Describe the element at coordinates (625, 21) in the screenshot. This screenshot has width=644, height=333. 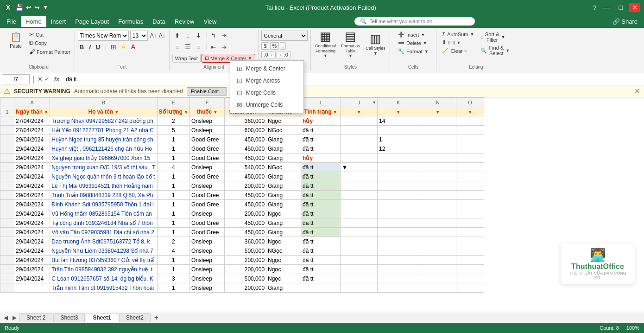
I see `share-btn: 🔗 Share` at that location.